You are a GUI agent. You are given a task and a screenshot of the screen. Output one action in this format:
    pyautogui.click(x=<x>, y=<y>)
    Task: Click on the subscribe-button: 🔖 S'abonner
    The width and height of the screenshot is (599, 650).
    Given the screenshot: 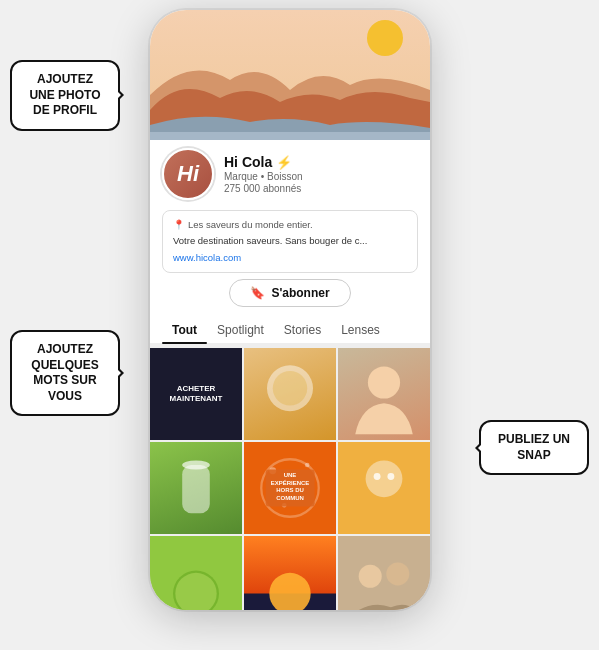 What is the action you would take?
    pyautogui.click(x=290, y=293)
    